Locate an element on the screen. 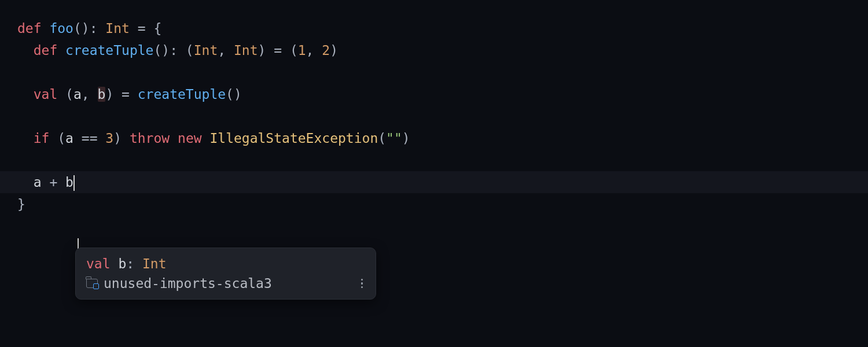  tooltip-source-label: unused-imports-scala3 is located at coordinates (187, 283).